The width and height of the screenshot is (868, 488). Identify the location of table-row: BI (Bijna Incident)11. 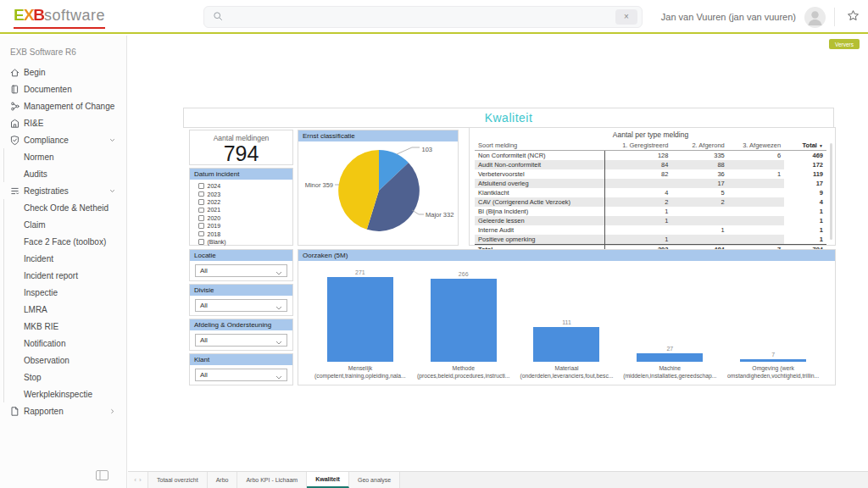
(651, 212).